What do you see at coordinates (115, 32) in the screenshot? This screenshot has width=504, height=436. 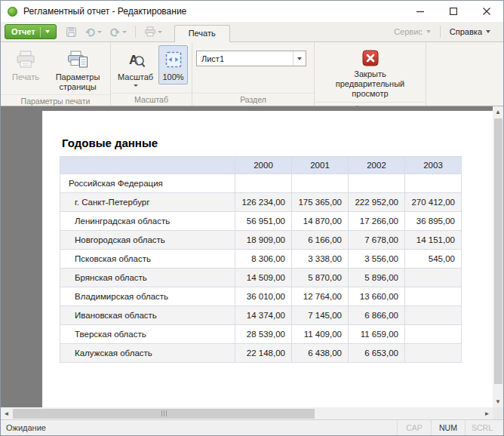 I see `redo-icon` at bounding box center [115, 32].